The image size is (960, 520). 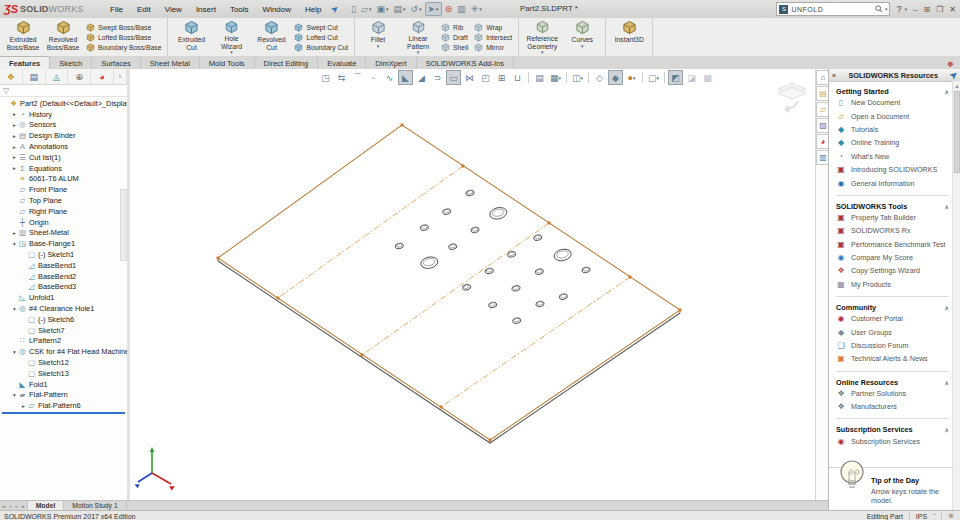 I want to click on tab-sheet-metal: Sheet Metal, so click(x=170, y=63).